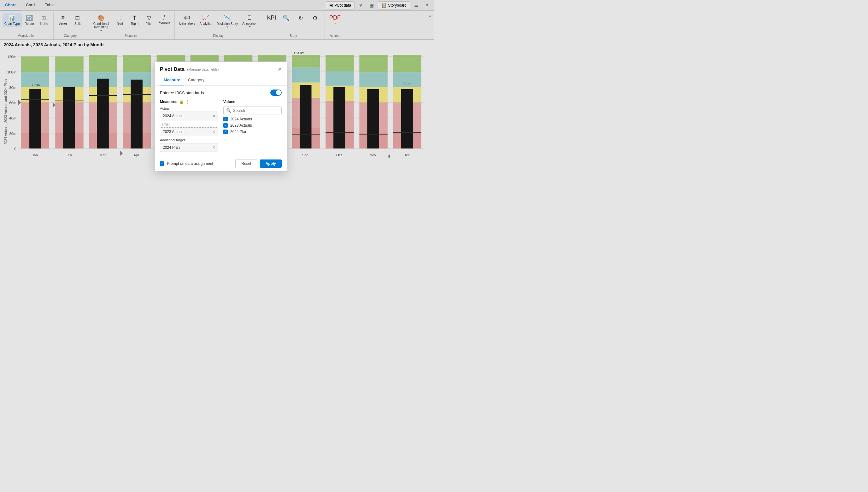  I want to click on target-field-box: 2023 Actuals ✕, so click(189, 132).